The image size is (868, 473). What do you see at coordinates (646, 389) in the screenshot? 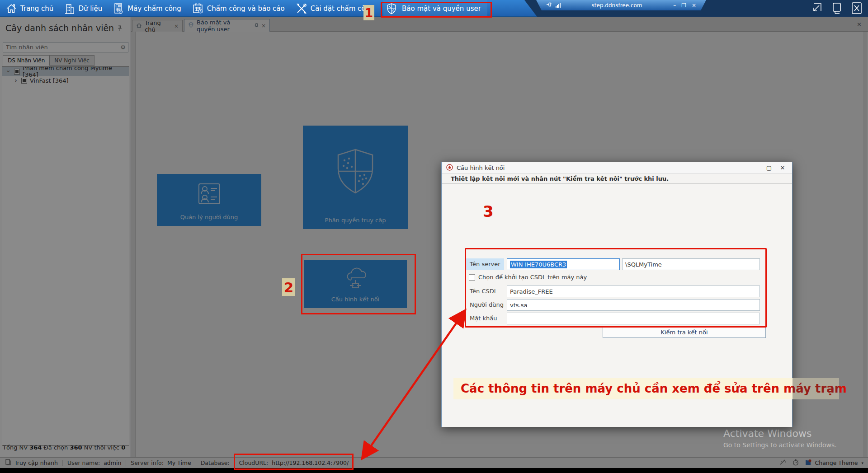
I see `annotation-note: Các thông tin trên máy chủ cần xem để sử…` at bounding box center [646, 389].